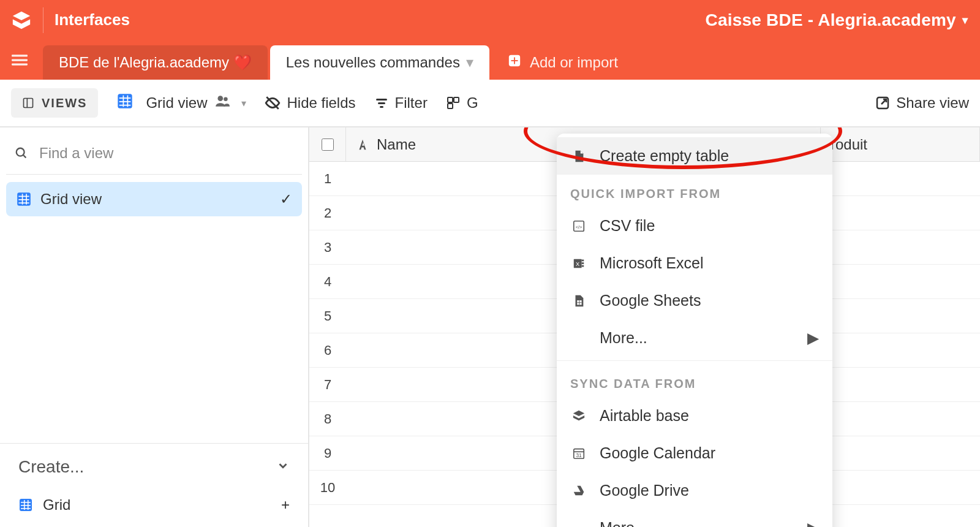 The width and height of the screenshot is (980, 527). What do you see at coordinates (644, 490) in the screenshot?
I see `menu-gdrive-label: Google Drive` at bounding box center [644, 490].